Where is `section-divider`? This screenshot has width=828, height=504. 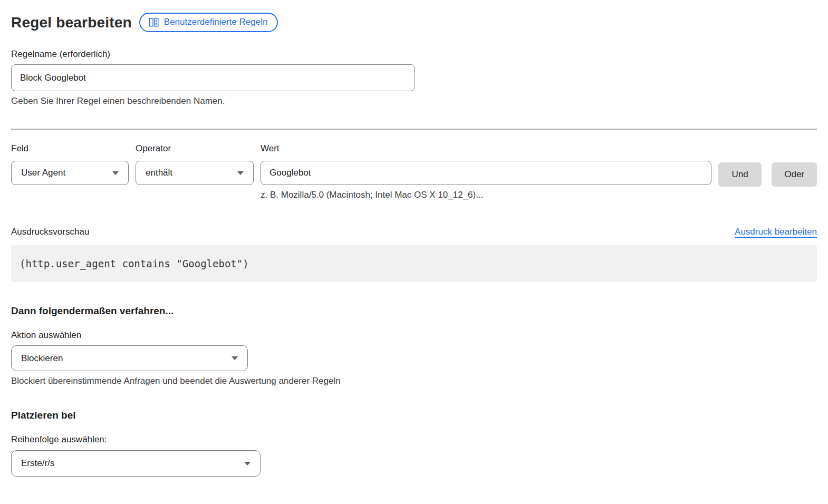
section-divider is located at coordinates (414, 129).